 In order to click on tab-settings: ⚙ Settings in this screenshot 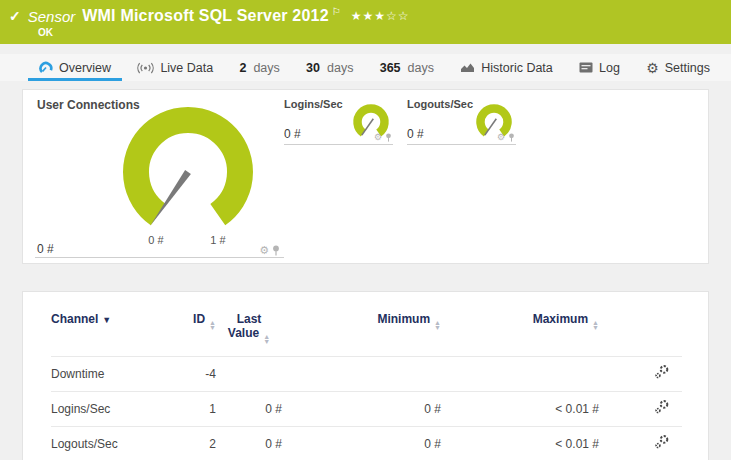, I will do `click(678, 68)`.